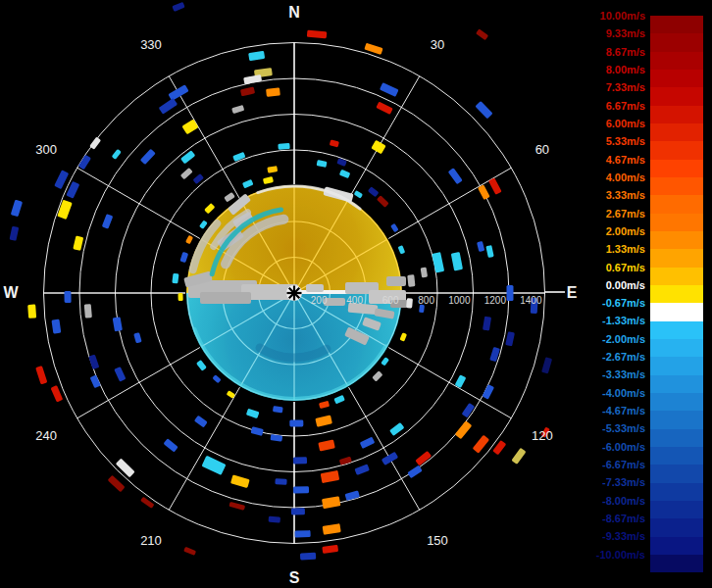  I want to click on compass-degree-label: 330, so click(151, 45).